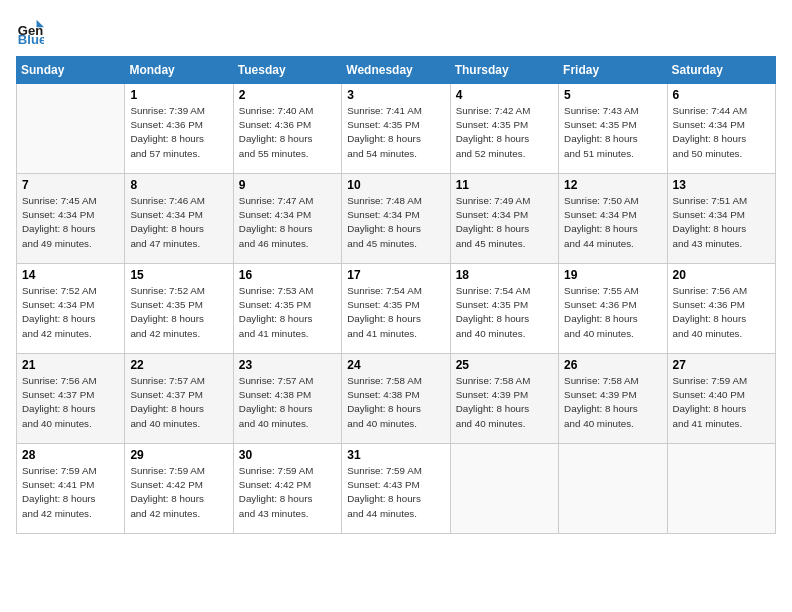 The width and height of the screenshot is (792, 612). What do you see at coordinates (613, 309) in the screenshot?
I see `calendar-day: 19Sunrise: 7:55 AM Sunset: 4:36 PM Dayli…` at bounding box center [613, 309].